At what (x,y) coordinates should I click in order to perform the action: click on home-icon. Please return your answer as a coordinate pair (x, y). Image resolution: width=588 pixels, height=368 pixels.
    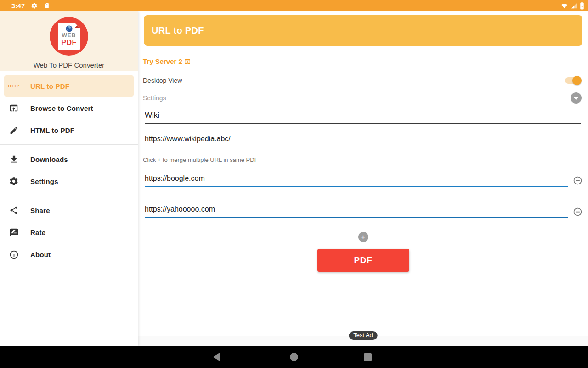
    Looking at the image, I should click on (294, 357).